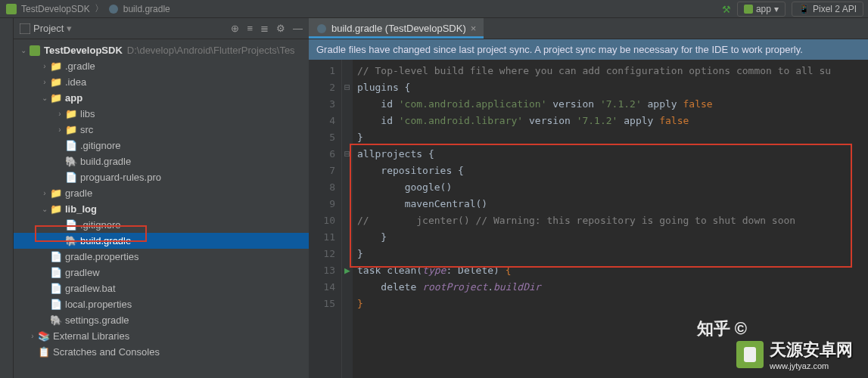 The image size is (868, 378). I want to click on tree-item-buildgradle2: 🐘build.gradle, so click(161, 240).